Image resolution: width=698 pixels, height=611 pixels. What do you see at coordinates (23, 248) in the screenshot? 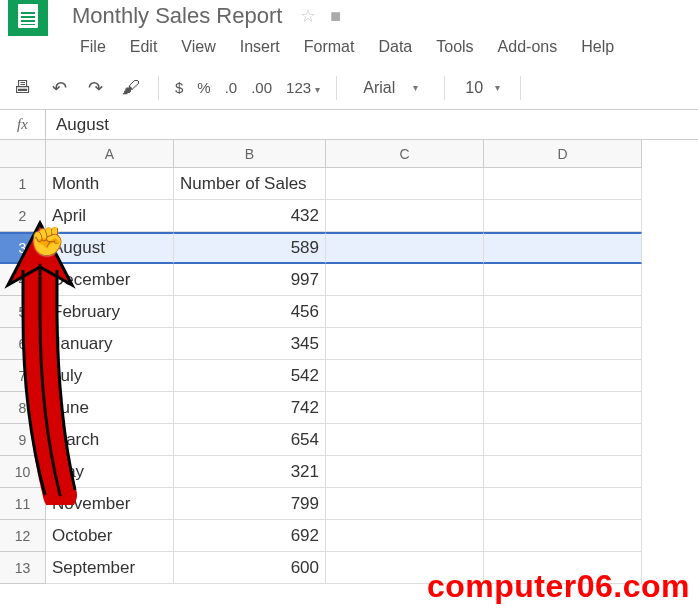
I see `row-header: 3` at bounding box center [23, 248].